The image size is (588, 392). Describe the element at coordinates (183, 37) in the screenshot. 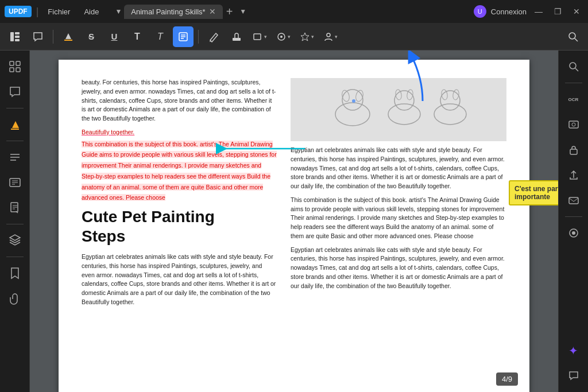

I see `text-block-button` at that location.